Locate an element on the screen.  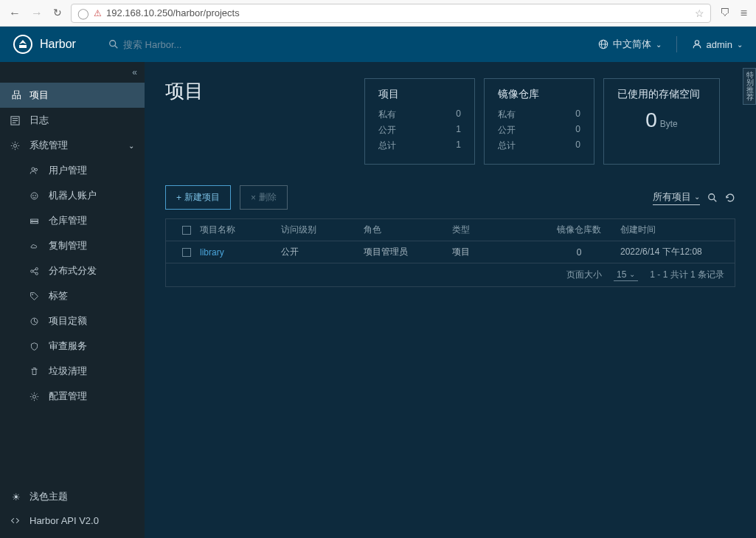
sidebar-item-label: 浅色主题 is located at coordinates (49, 497).